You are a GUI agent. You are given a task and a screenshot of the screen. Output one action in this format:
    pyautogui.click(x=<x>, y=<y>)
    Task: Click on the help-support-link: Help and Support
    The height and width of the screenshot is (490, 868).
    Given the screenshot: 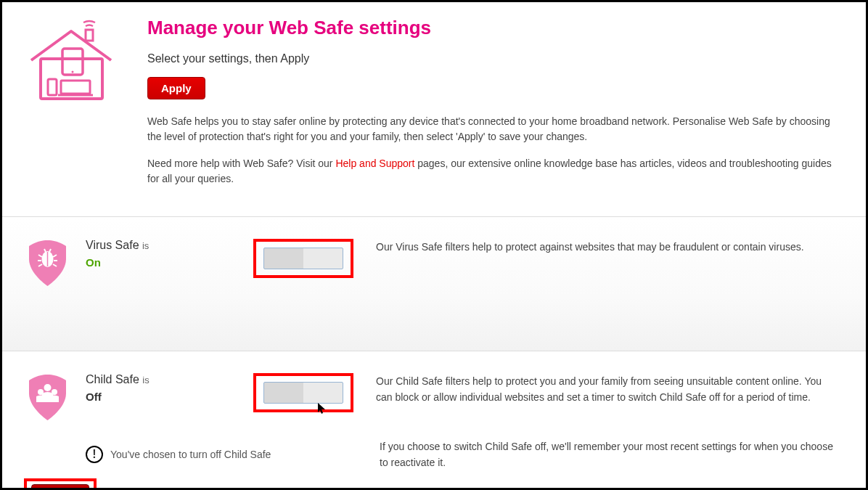 What is the action you would take?
    pyautogui.click(x=374, y=163)
    